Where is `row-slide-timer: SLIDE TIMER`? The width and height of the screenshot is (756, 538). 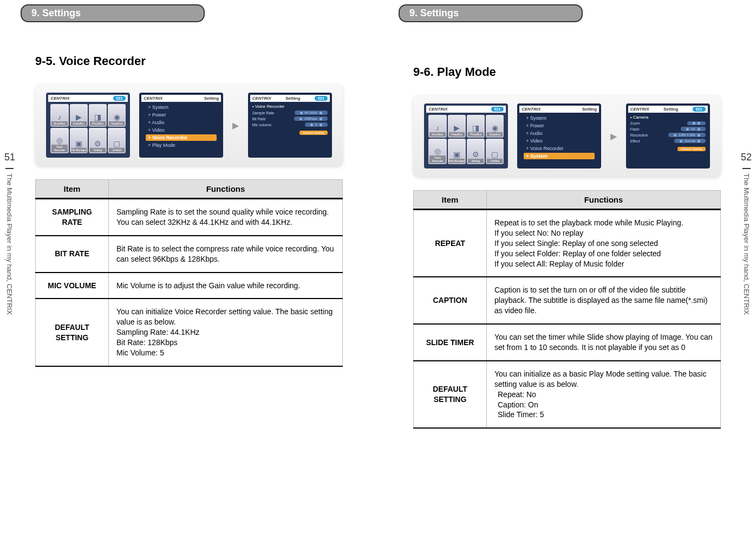 row-slide-timer: SLIDE TIMER is located at coordinates (451, 342).